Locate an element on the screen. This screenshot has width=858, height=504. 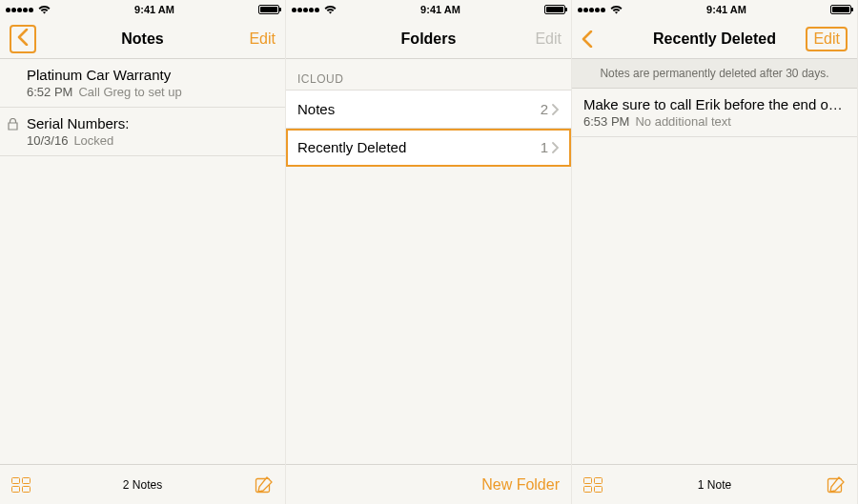
note-timestamp: 10/3/16 is located at coordinates (48, 141).